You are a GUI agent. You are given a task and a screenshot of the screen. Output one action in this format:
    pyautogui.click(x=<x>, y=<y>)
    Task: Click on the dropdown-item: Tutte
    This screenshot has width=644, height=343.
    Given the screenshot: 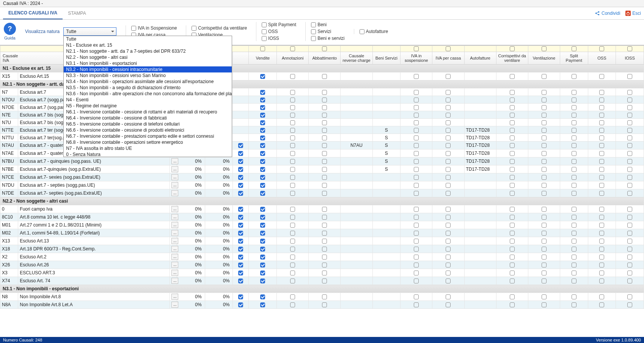 What is the action you would take?
    pyautogui.click(x=148, y=39)
    